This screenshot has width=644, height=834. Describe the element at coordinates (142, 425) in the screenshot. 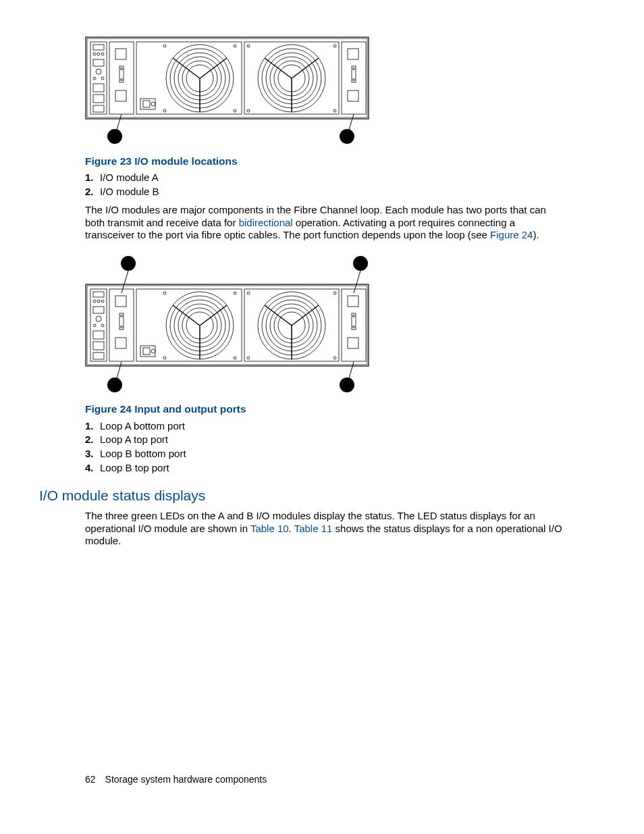

I see `fig24-item-1: Loop A bottom port` at that location.